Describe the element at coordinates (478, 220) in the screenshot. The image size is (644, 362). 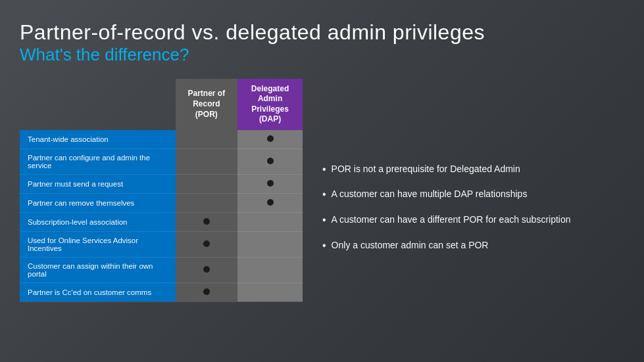
I see `bullet-text: A customer can have a different POR for …` at that location.